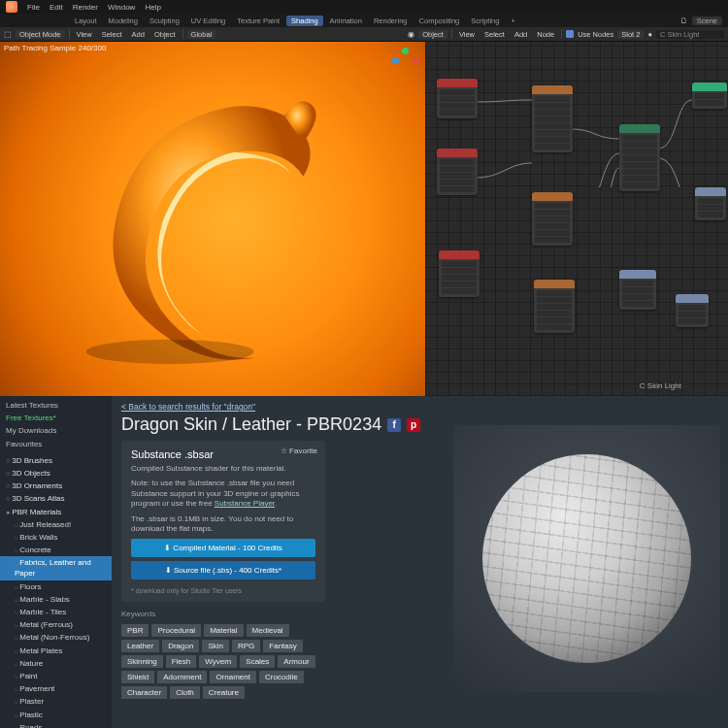  What do you see at coordinates (690, 35) in the screenshot?
I see `material-name: C Skin Light` at bounding box center [690, 35].